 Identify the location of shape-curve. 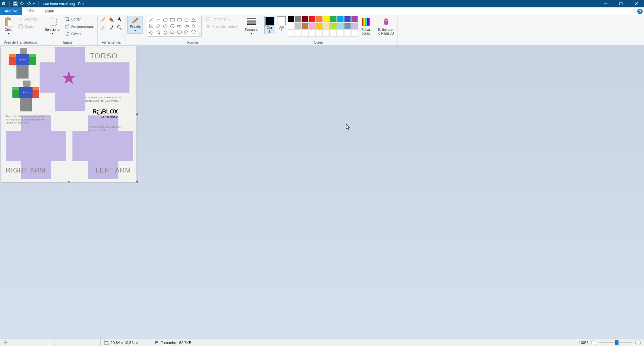
(158, 20).